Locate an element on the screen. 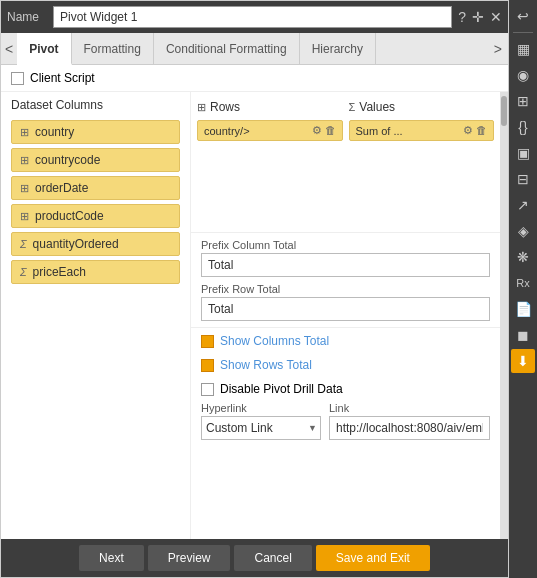  header: Name ? ✛ ✕ is located at coordinates (254, 17).